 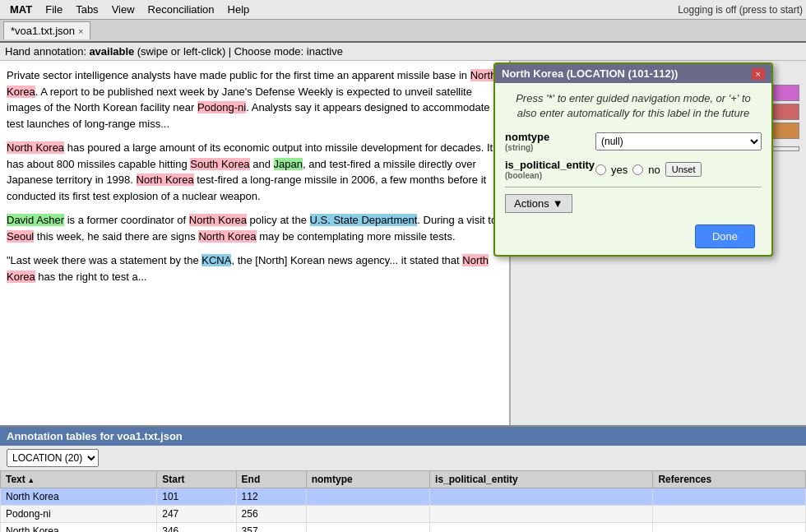 What do you see at coordinates (619, 169) in the screenshot?
I see `yes-label: yes` at bounding box center [619, 169].